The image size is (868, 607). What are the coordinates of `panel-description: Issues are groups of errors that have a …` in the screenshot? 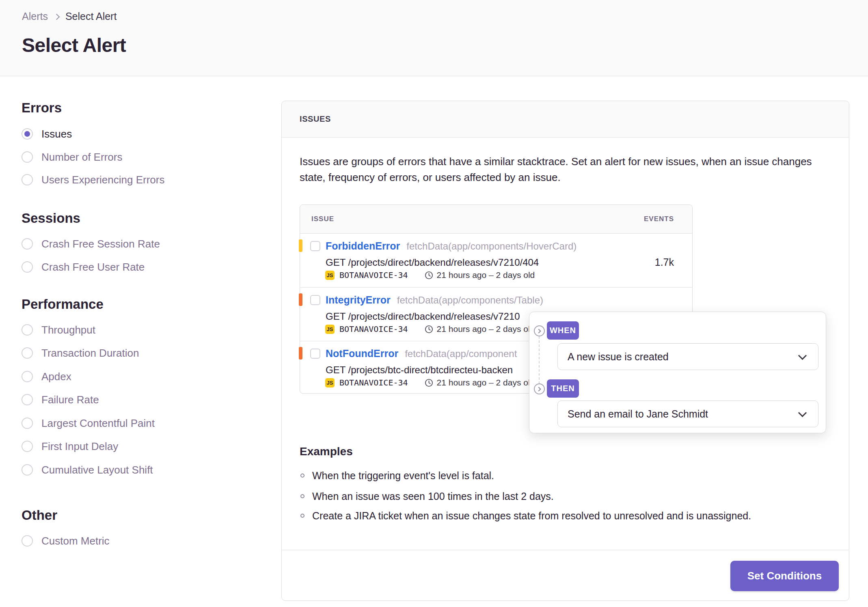 It's located at (570, 170).